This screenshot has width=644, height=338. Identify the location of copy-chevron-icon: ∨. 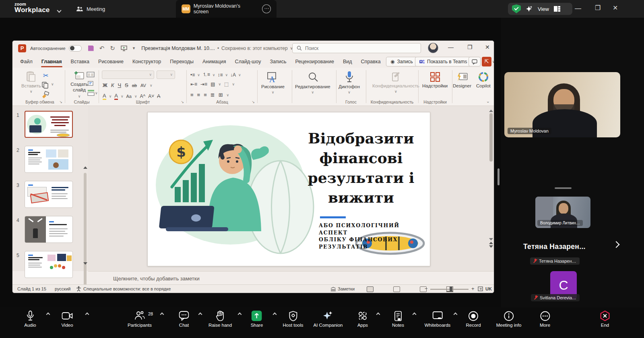
(52, 84).